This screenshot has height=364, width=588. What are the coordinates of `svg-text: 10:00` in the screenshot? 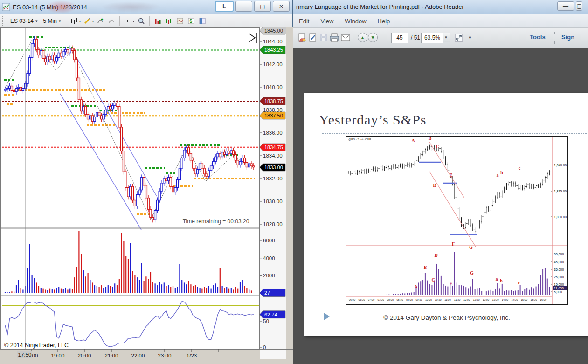 It's located at (429, 300).